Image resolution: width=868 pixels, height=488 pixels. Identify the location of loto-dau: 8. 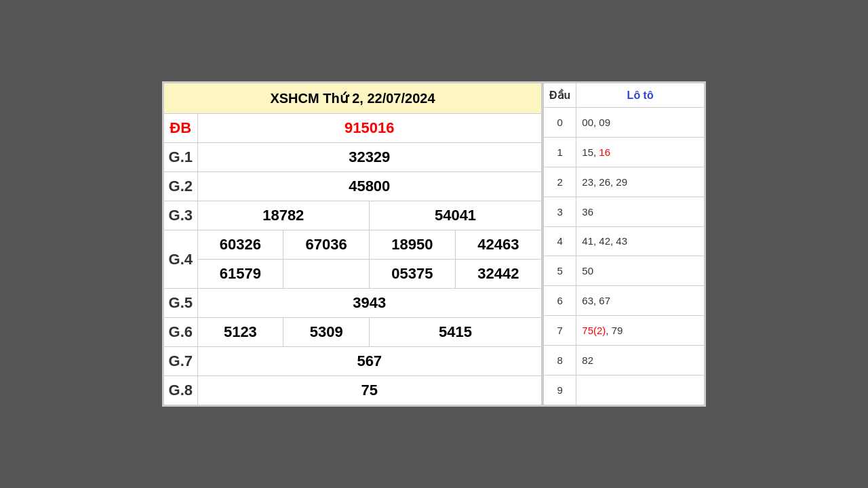
(560, 361).